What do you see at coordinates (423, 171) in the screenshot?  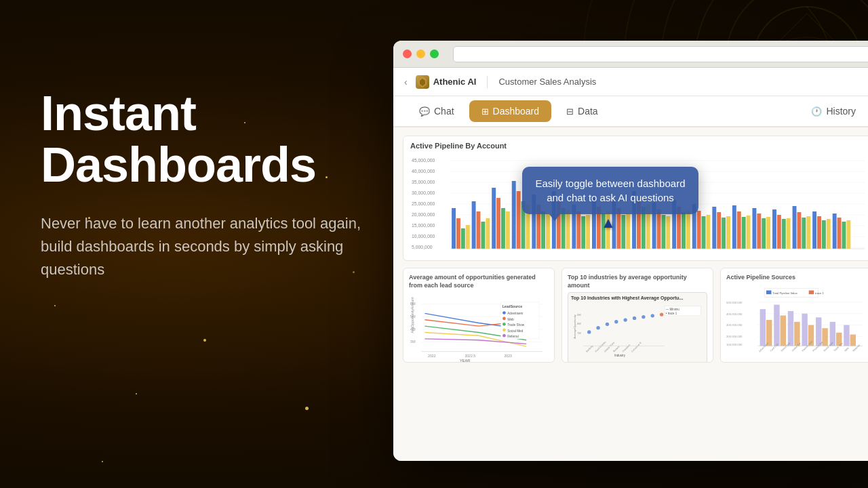 I see `svg-text: 40,000,000` at bounding box center [423, 171].